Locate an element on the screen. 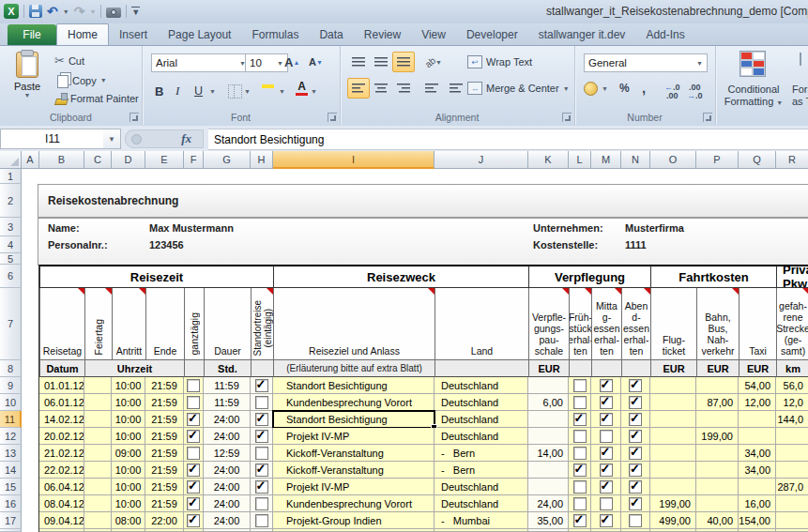 The height and width of the screenshot is (532, 808). format-as-table-label: Format as Table is located at coordinates (800, 96).